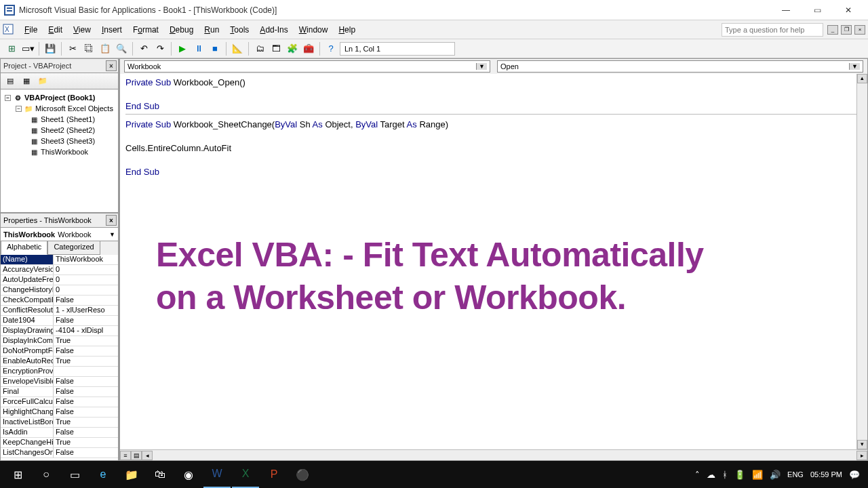 Image resolution: width=868 pixels, height=488 pixels. What do you see at coordinates (60, 152) in the screenshot?
I see `workbook-node: ▦ThisWorkbook` at bounding box center [60, 152].